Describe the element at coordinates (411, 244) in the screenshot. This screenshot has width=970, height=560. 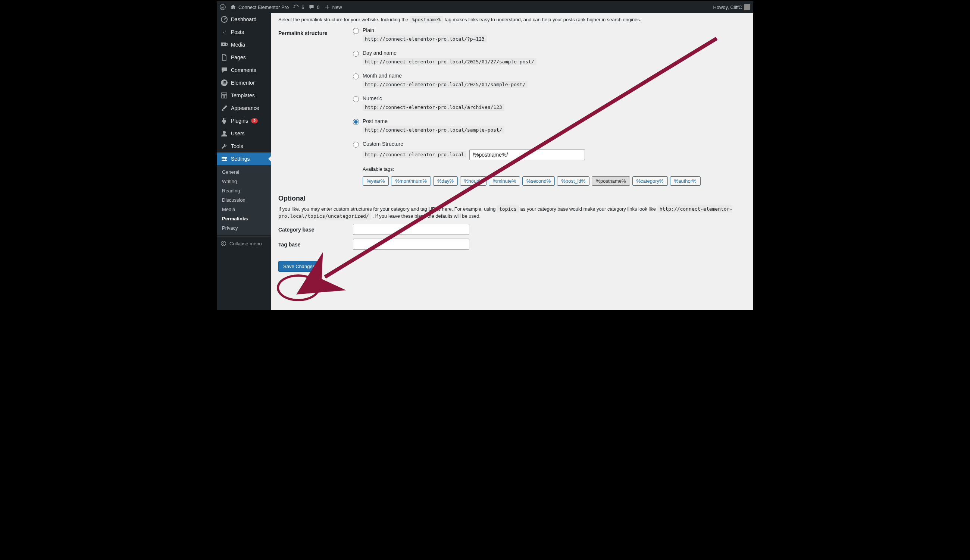
I see `tag-base-input` at that location.